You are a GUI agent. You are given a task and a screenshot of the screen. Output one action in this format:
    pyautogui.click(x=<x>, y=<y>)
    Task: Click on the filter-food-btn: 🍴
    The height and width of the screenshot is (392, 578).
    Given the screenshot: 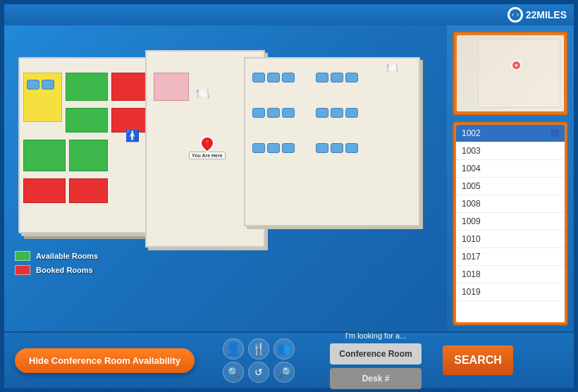 What is the action you would take?
    pyautogui.click(x=259, y=349)
    